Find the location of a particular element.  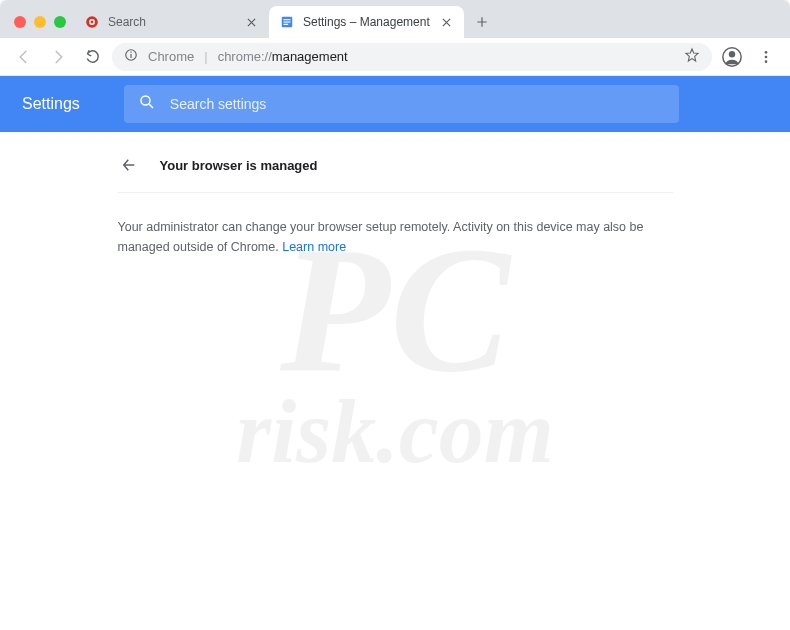

reload-button is located at coordinates (92, 57).